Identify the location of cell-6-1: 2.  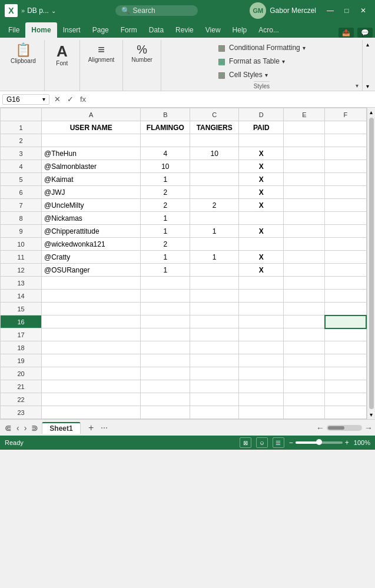
(165, 192).